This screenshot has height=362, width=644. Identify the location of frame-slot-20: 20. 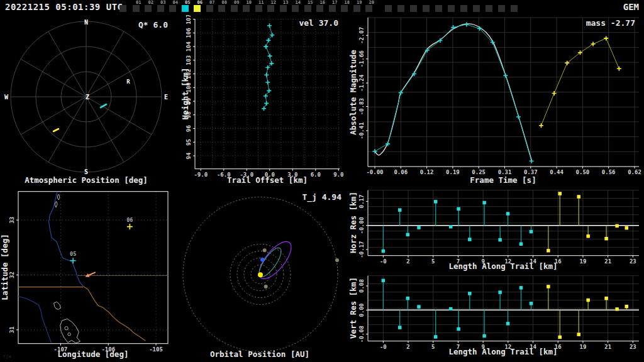
(369, 9).